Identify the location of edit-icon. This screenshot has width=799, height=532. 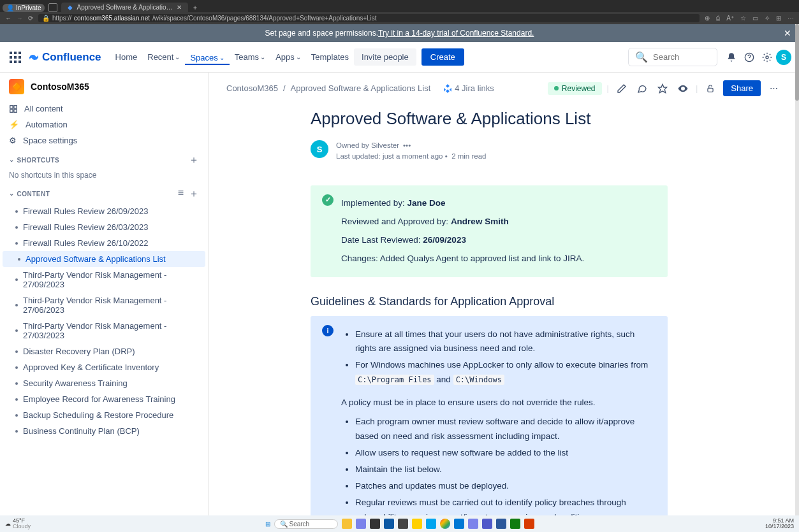
(622, 89).